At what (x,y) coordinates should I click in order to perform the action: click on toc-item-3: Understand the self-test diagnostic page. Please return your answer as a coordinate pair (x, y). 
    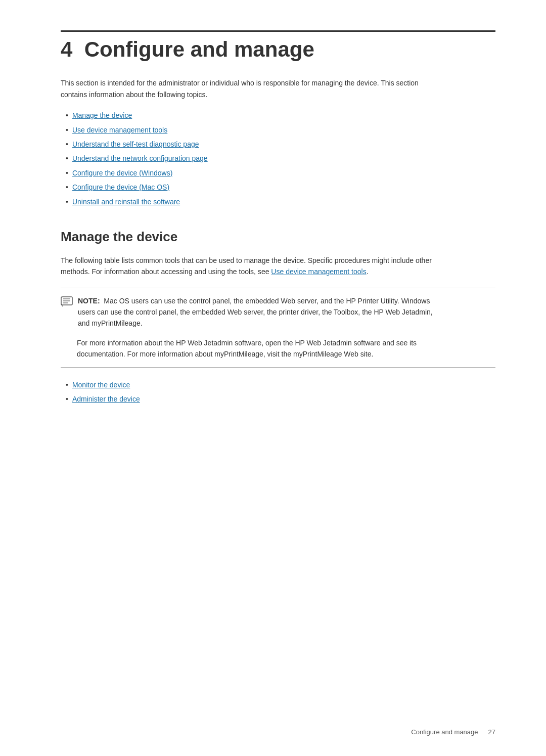
    Looking at the image, I should click on (281, 144).